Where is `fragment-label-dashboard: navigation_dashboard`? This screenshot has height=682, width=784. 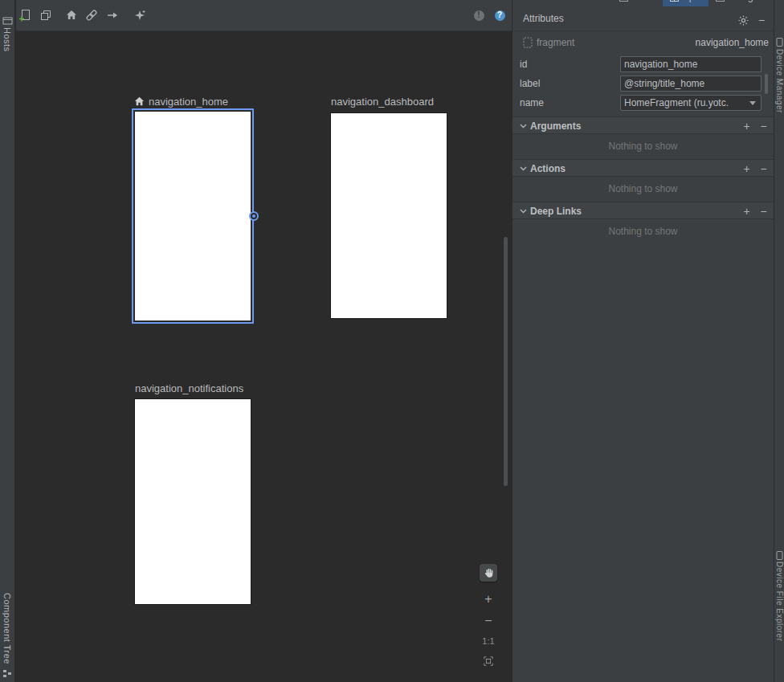
fragment-label-dashboard: navigation_dashboard is located at coordinates (382, 101).